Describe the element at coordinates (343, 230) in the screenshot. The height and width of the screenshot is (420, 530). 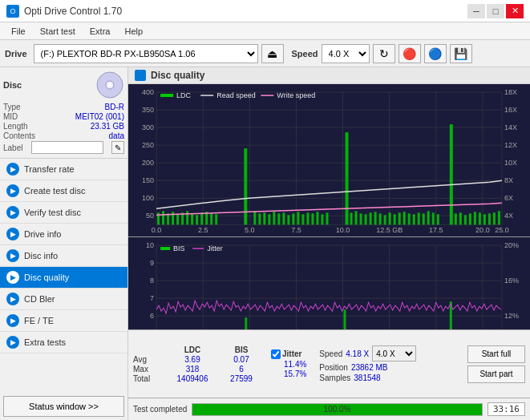
I see `svg-text: 10.0` at that location.